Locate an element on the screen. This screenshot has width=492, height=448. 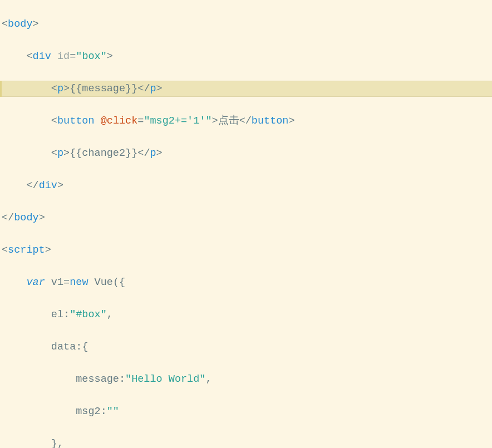
code-line: </div> is located at coordinates (246, 186).